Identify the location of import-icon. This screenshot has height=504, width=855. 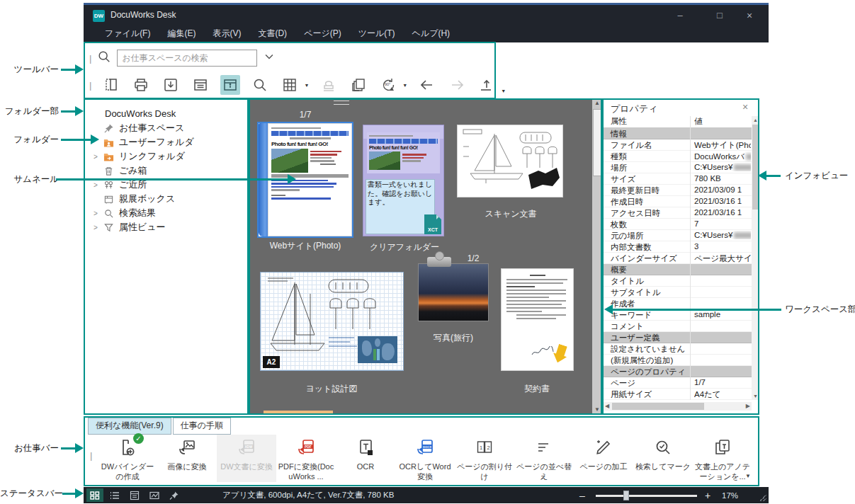
(171, 85).